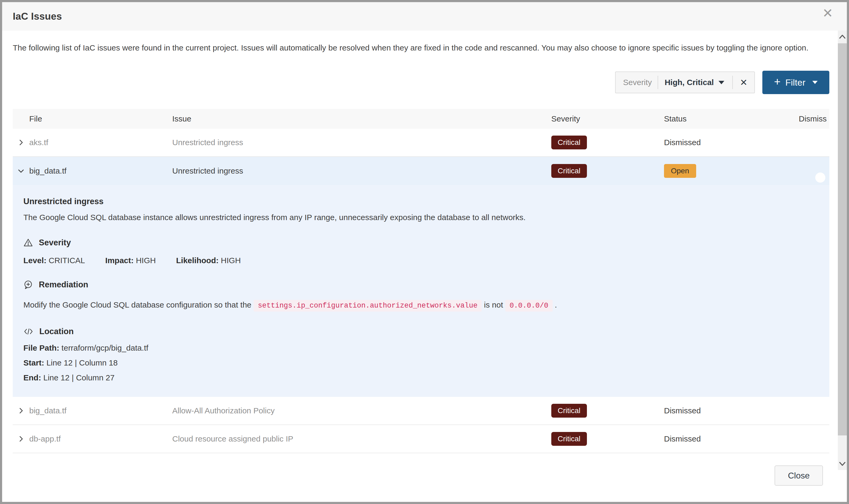 This screenshot has height=504, width=849. I want to click on end-value: Line 12 | Column 27, so click(79, 378).